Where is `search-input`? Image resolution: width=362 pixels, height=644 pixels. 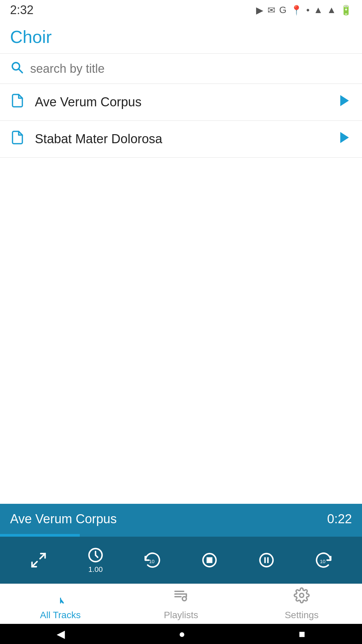
search-input is located at coordinates (191, 69).